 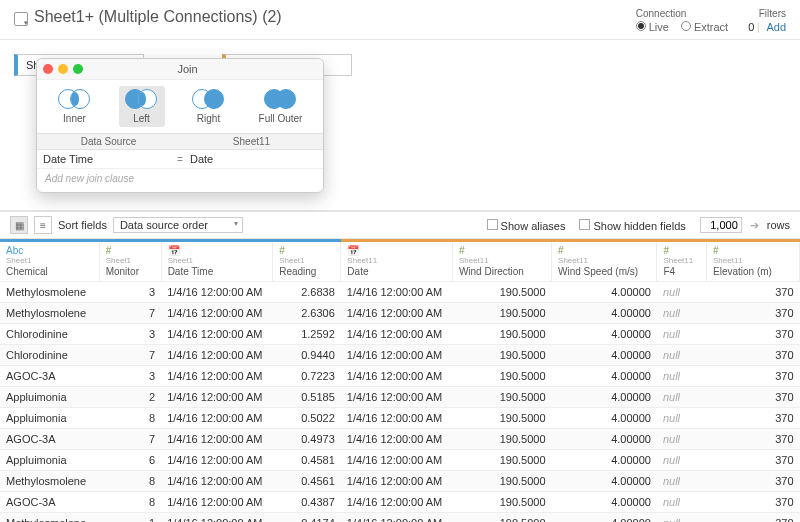 I want to click on datasource-icon, so click(x=21, y=19).